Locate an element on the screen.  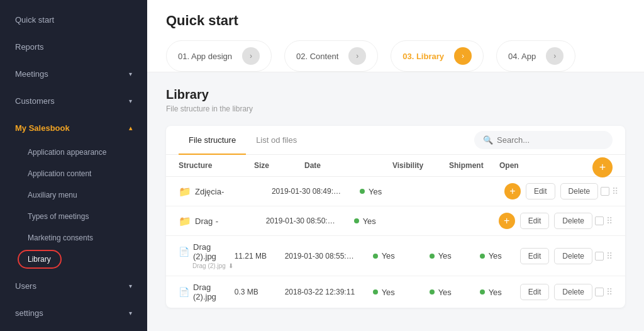
cell-open-4: Yes is located at coordinates (499, 292).